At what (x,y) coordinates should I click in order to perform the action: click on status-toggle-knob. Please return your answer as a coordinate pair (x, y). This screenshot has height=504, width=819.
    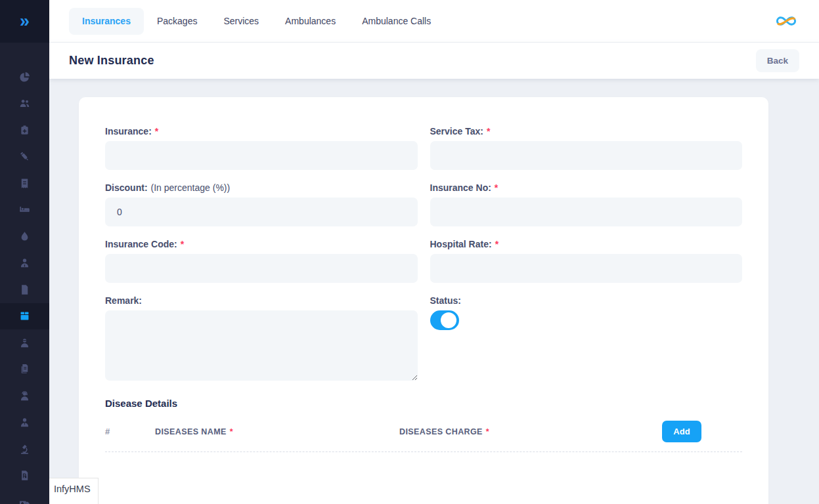
    Looking at the image, I should click on (449, 320).